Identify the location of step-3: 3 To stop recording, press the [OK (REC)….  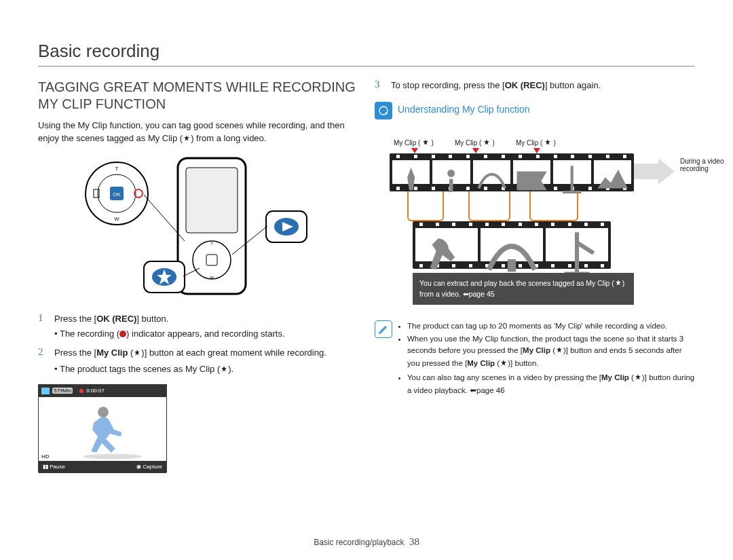
(535, 86).